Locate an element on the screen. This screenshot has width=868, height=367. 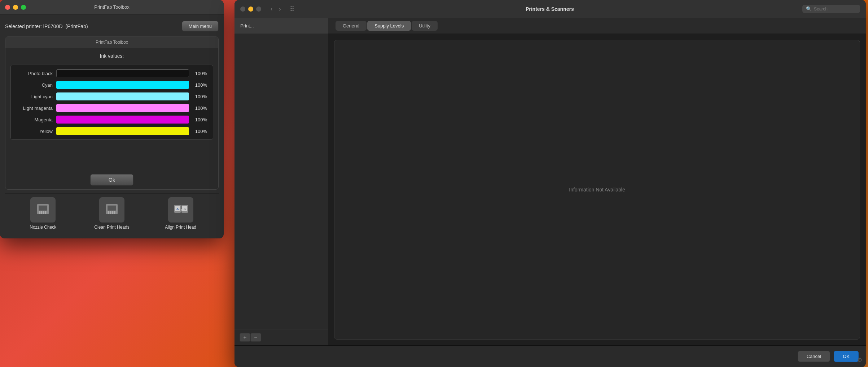
ink-row-yellow: Yellow 100% is located at coordinates (112, 131).